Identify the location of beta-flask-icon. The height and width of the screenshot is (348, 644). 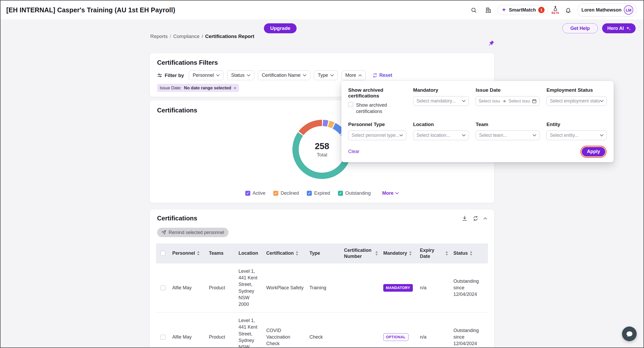
(556, 8).